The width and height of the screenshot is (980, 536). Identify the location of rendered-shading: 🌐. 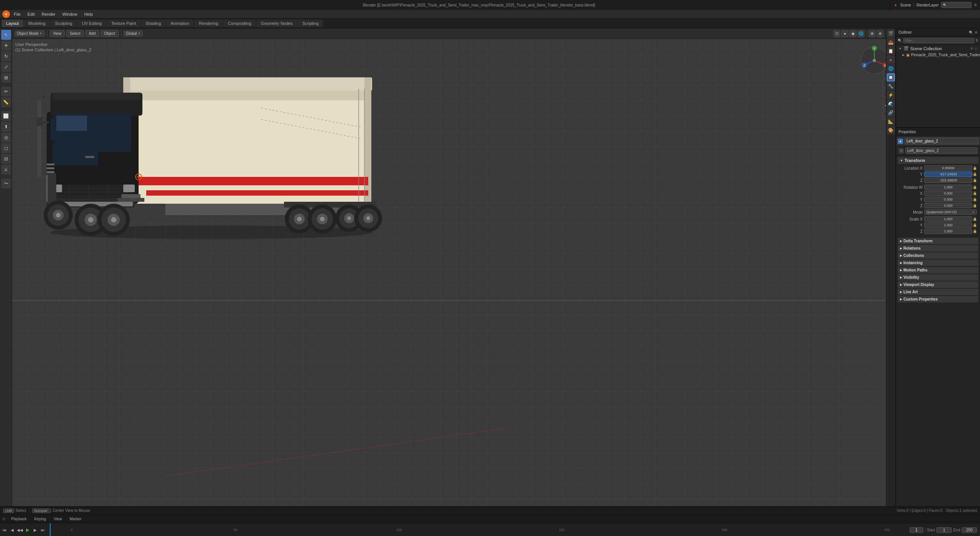
(861, 34).